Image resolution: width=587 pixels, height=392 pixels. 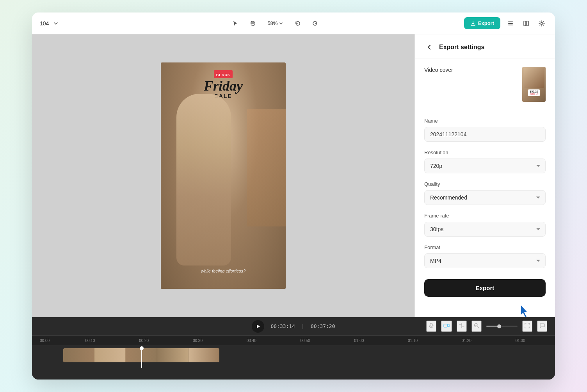 What do you see at coordinates (485, 288) in the screenshot?
I see `export-action-btn: Export` at bounding box center [485, 288].